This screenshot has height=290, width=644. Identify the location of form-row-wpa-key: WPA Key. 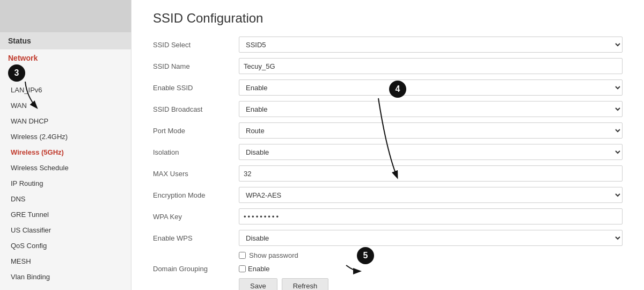
(387, 216).